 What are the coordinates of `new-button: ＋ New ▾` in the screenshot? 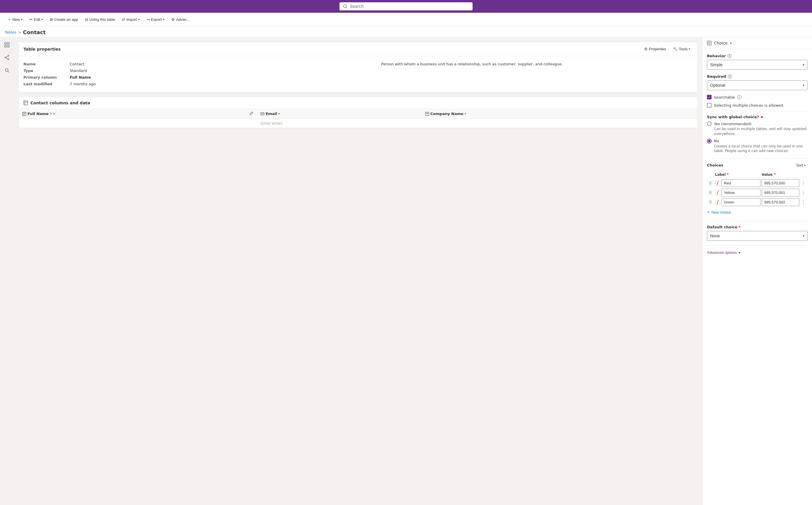 It's located at (15, 19).